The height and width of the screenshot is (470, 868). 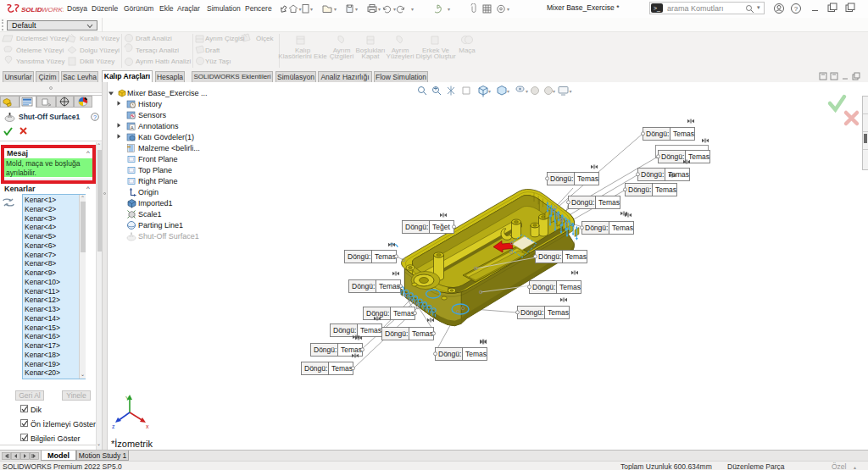 What do you see at coordinates (132, 128) in the screenshot?
I see `svg-text: A` at bounding box center [132, 128].